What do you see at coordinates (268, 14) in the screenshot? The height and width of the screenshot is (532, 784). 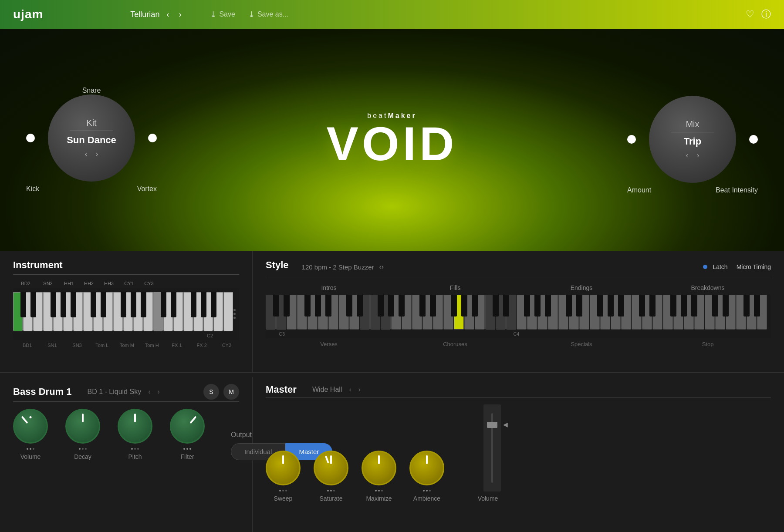 I see `save-as-button: ⤓ Save as...` at bounding box center [268, 14].